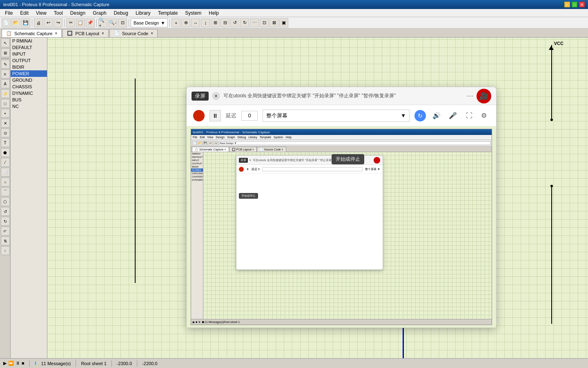 Image resolution: width=588 pixels, height=368 pixels. Describe the element at coordinates (249, 116) in the screenshot. I see `rec-delay-input` at that location.